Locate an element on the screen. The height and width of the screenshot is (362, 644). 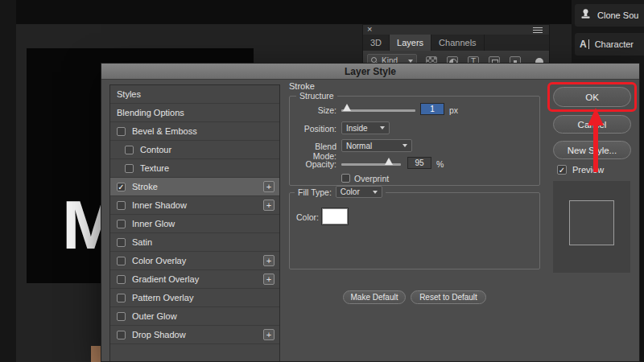
style-item-styles: Styles is located at coordinates (195, 95).